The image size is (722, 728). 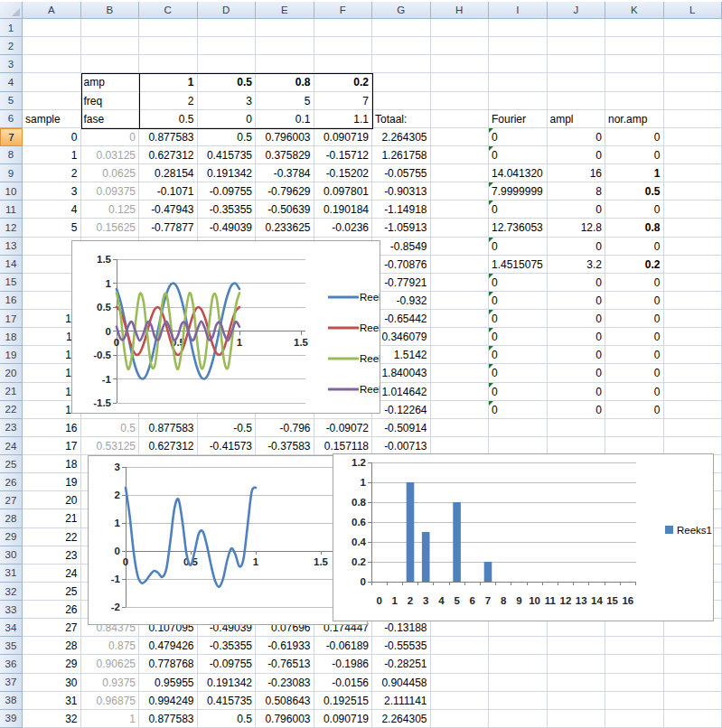 What do you see at coordinates (519, 373) in the screenshot?
I see `cell-I20: 0` at bounding box center [519, 373].